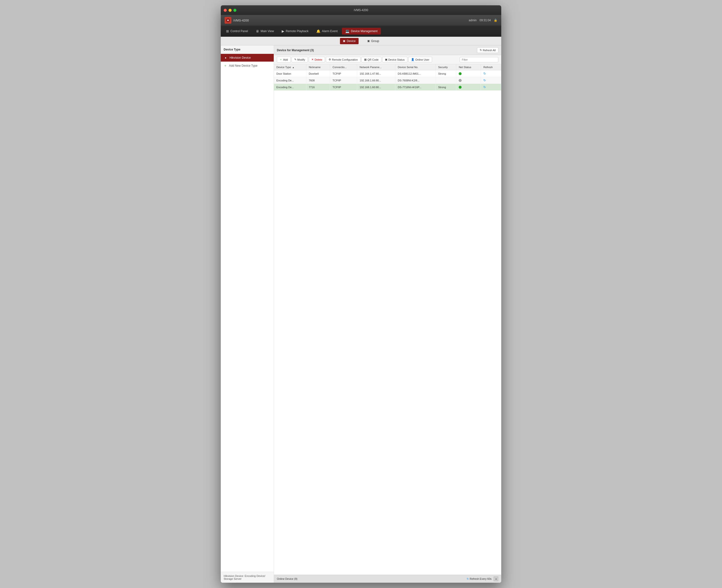 The height and width of the screenshot is (588, 722). I want to click on col-network: Network Parame..., so click(376, 67).